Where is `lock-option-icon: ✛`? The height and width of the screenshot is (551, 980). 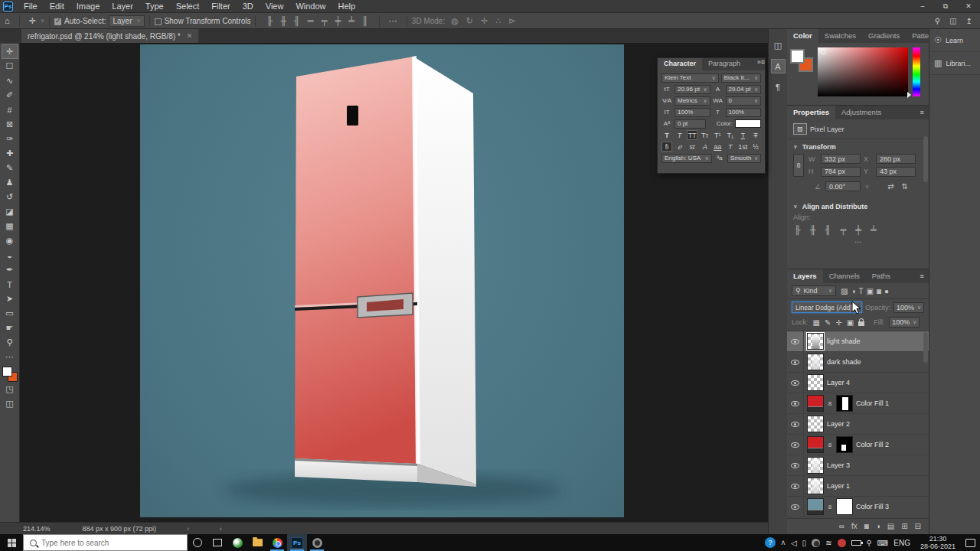
lock-option-icon: ✛ is located at coordinates (838, 323).